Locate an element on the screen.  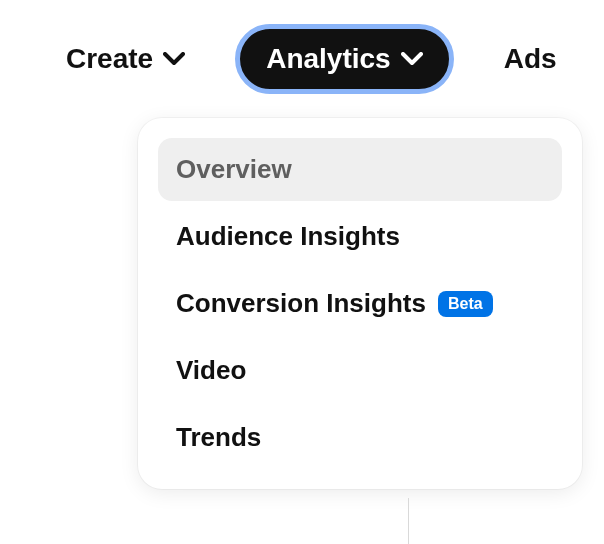
dropdown-item-label: Trends is located at coordinates (218, 438).